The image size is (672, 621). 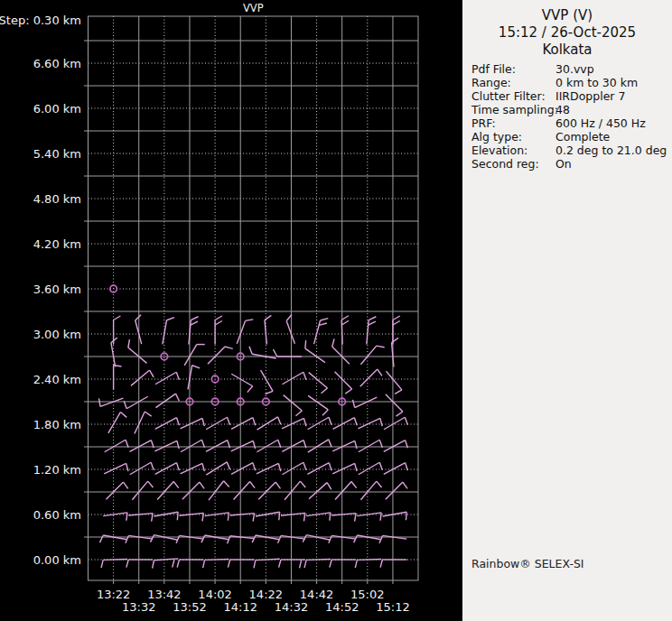 What do you see at coordinates (611, 150) in the screenshot?
I see `info-value: 0.2 deg to 21.0 deg` at bounding box center [611, 150].